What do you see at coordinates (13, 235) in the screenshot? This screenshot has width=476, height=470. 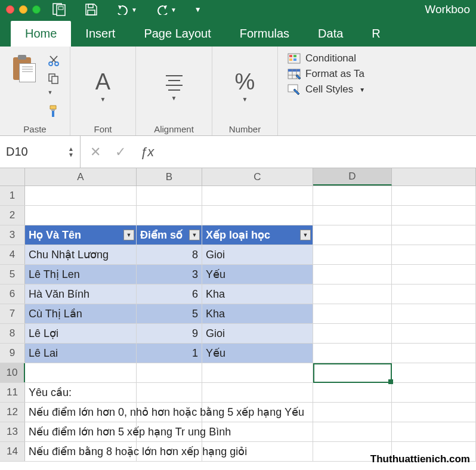 I see `row-header-3: 3` at bounding box center [13, 235].